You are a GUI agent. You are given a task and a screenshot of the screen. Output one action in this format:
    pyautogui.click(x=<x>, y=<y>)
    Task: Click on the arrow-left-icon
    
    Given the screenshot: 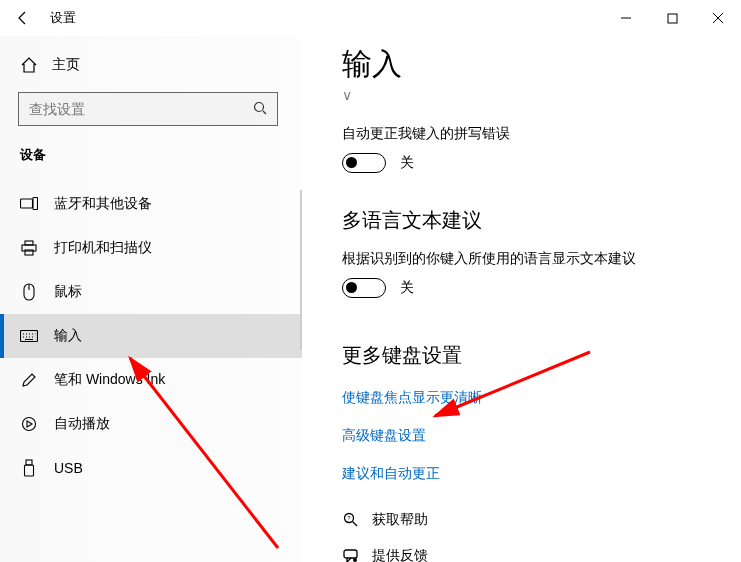 What is the action you would take?
    pyautogui.click(x=23, y=18)
    